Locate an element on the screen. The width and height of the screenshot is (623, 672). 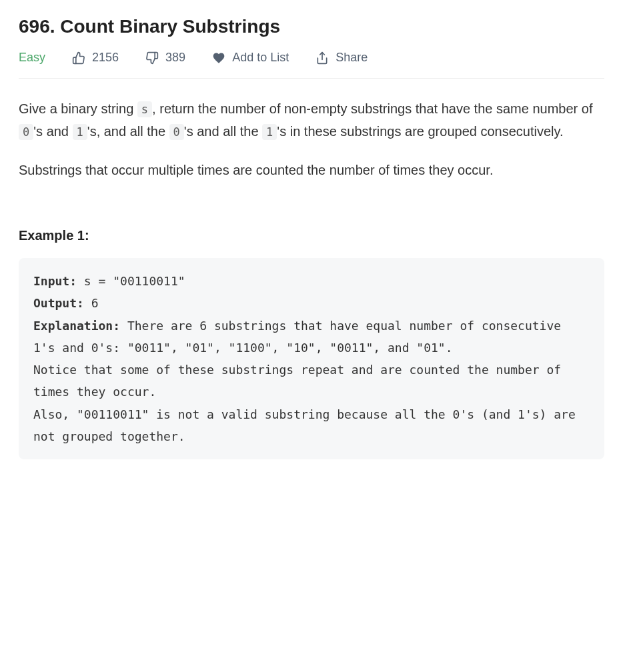
problem-title: 696. Count Binary Substrings is located at coordinates (312, 27).